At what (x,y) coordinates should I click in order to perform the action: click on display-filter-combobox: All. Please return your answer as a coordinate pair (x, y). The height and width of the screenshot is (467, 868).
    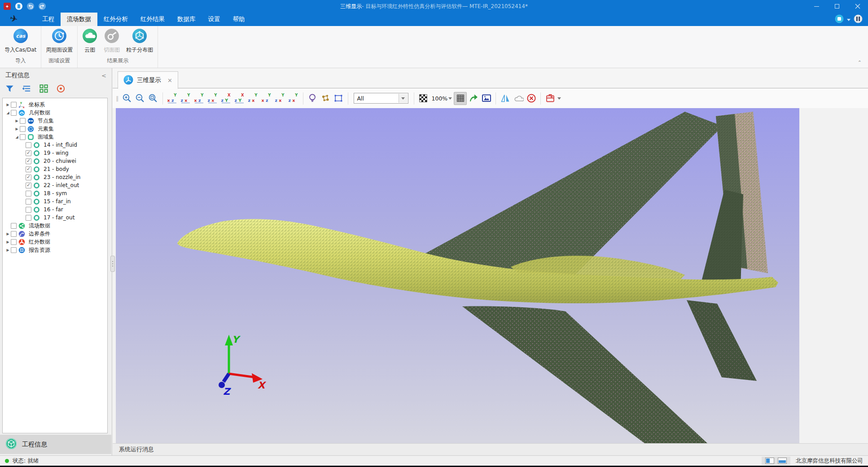
    Looking at the image, I should click on (381, 98).